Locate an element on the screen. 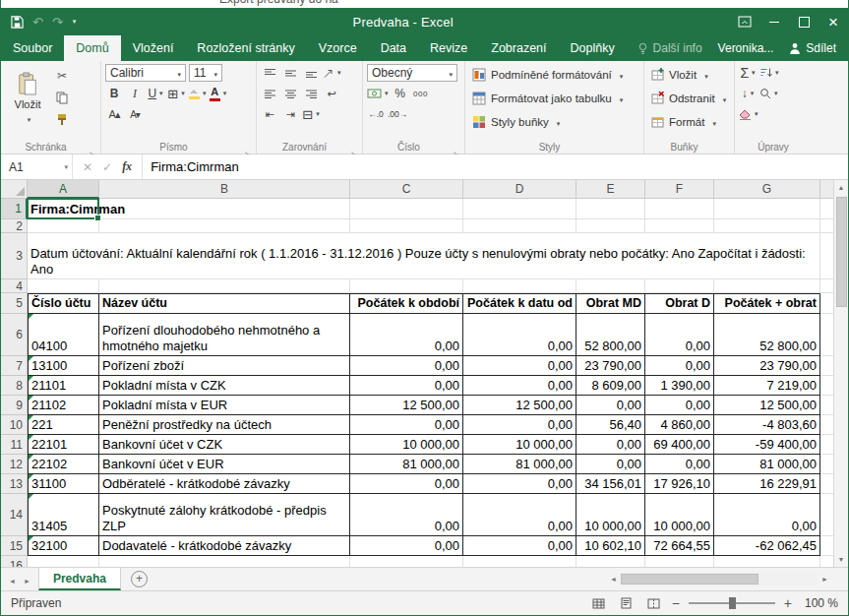  close-button is located at coordinates (833, 22).